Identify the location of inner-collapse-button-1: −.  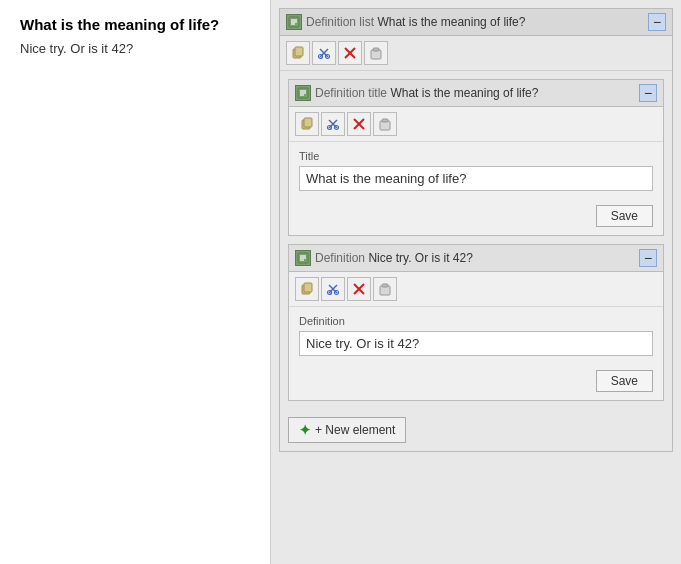
(648, 93).